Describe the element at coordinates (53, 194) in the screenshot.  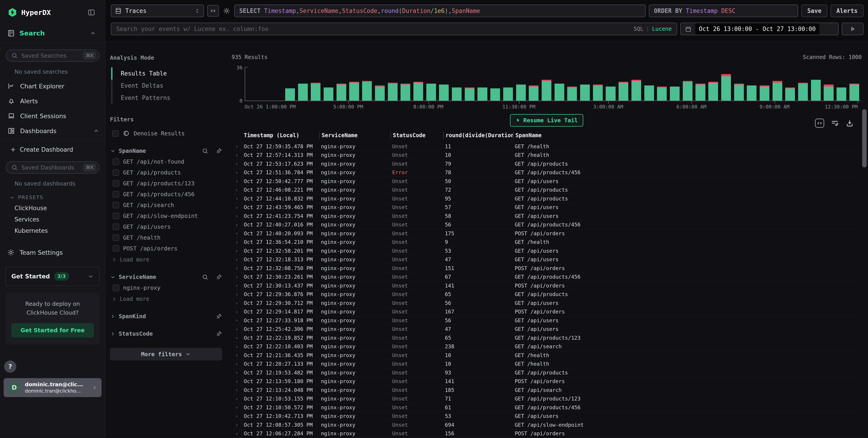
I see `presets-toggle: PRESETS` at that location.